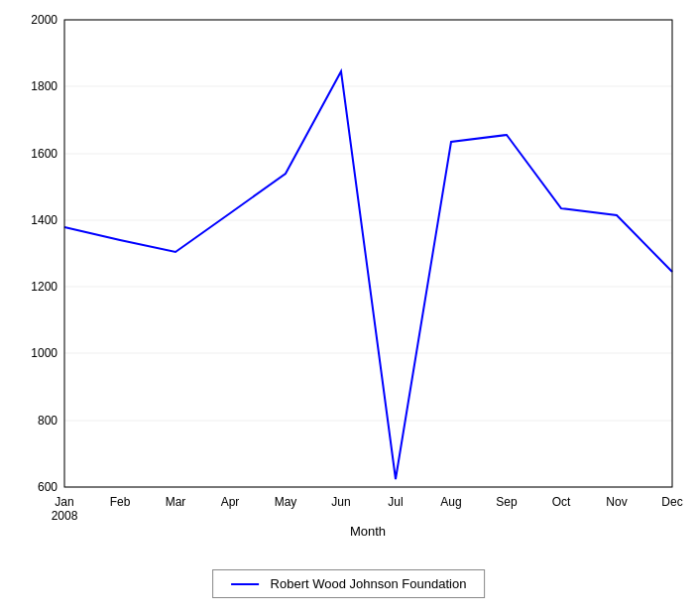 The image size is (697, 616). Describe the element at coordinates (121, 502) in the screenshot. I see `x-tick-feb: Feb` at that location.